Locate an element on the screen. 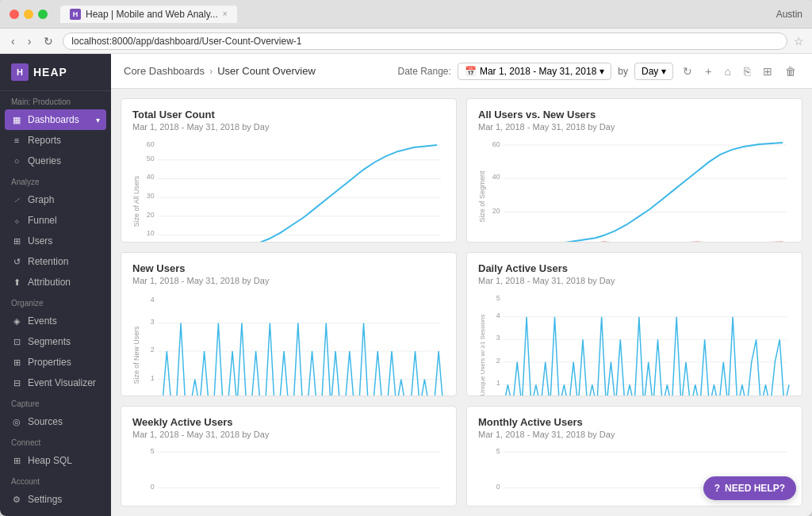 This screenshot has height=516, width=812. heap-logo-letter: H is located at coordinates (20, 72).